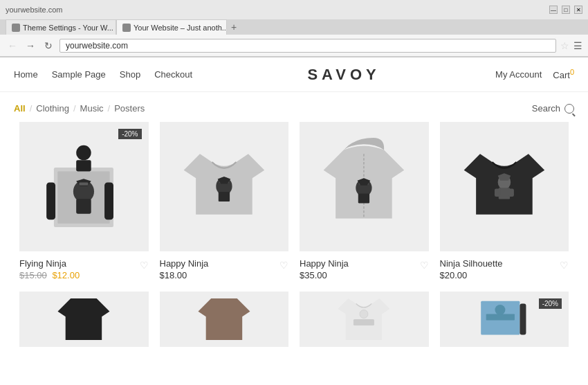  What do you see at coordinates (564, 46) in the screenshot?
I see `bookmark-icon: ☆` at bounding box center [564, 46].